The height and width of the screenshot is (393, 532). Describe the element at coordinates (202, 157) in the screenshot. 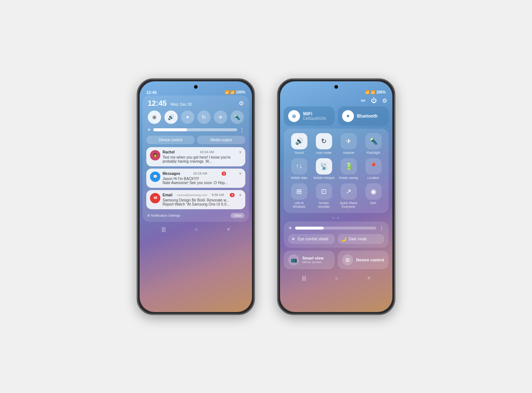

I see `rachel-content: Rachel 10:24 AM ∨ Text me when you get h…` at that location.